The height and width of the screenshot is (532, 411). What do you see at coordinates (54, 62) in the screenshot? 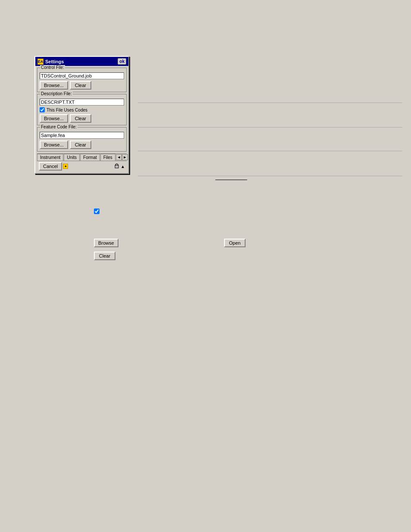
I see `dialog-title: Settings` at bounding box center [54, 62].